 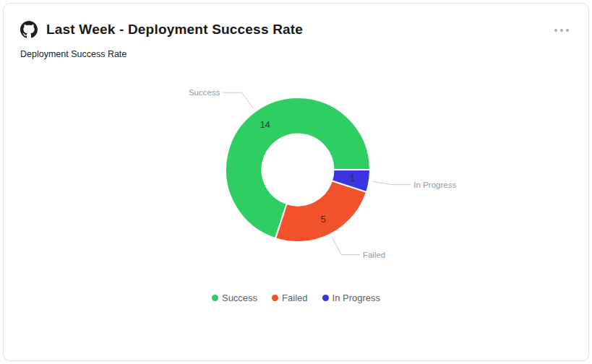 I want to click on legend-label-failed: Failed, so click(x=295, y=298).